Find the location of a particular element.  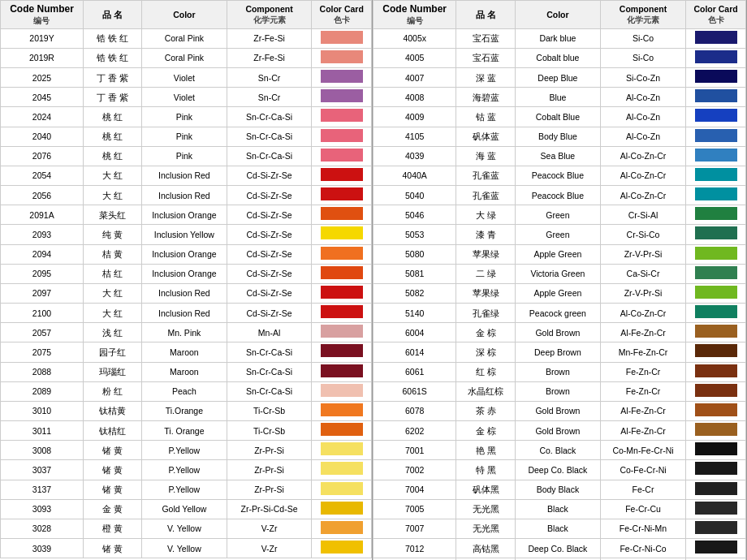

cell-component: Zr-Pr-Si is located at coordinates (270, 489).